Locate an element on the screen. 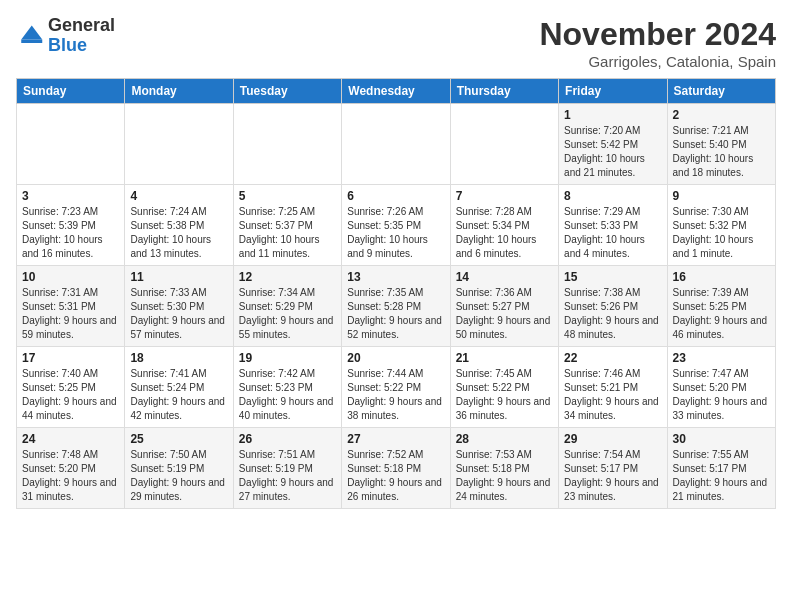  day-number: 20 is located at coordinates (396, 358).